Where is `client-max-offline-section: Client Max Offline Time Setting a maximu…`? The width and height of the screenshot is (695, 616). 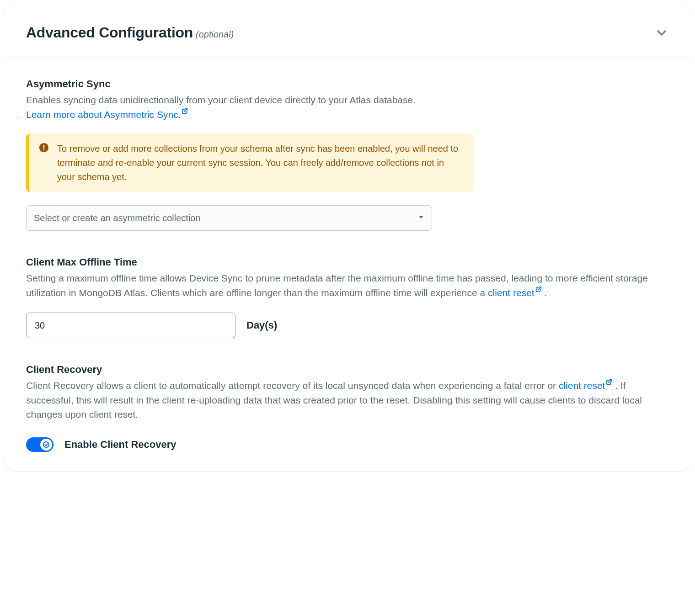
client-max-offline-section: Client Max Offline Time Setting a maximu… is located at coordinates (348, 297).